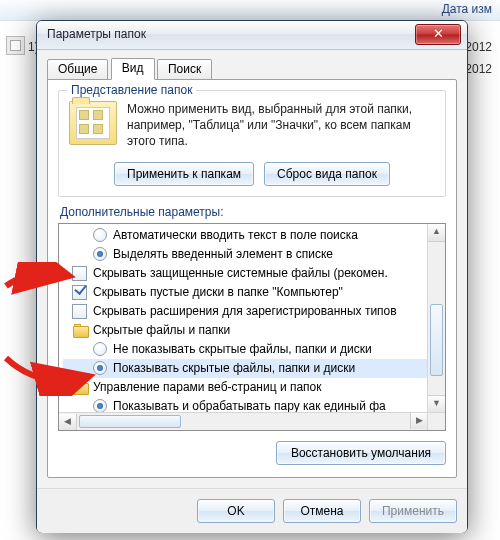  I want to click on list-item: Скрывать защищенные системные файлы (рек…, so click(246, 274).